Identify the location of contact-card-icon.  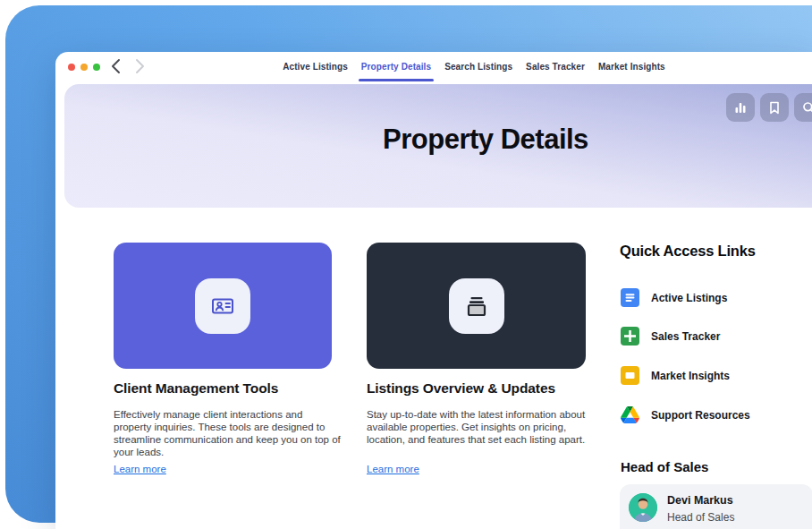
(223, 306).